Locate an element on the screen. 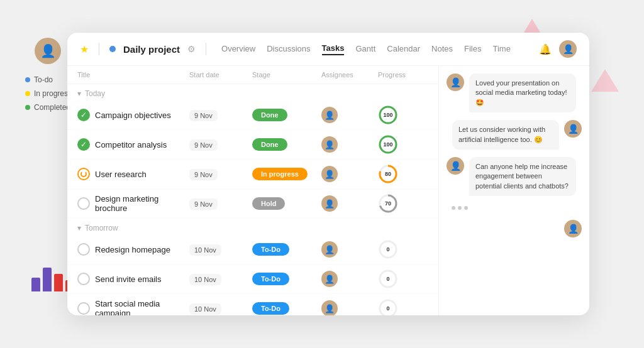 The image size is (644, 348). task-title: Design marketing brochure is located at coordinates (142, 204).